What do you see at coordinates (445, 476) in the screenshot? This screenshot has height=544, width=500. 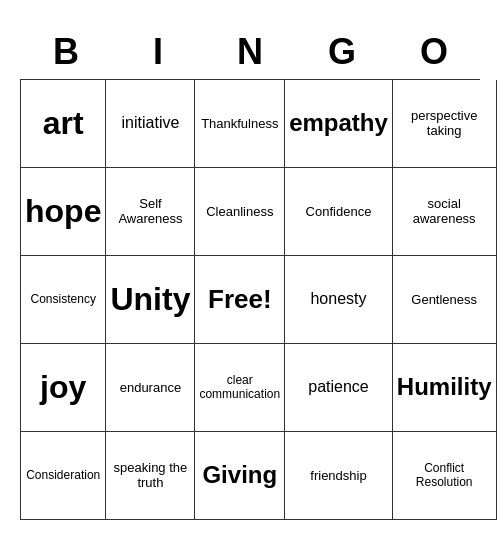 I see `bingo-cell: Conflict Resolution` at bounding box center [445, 476].